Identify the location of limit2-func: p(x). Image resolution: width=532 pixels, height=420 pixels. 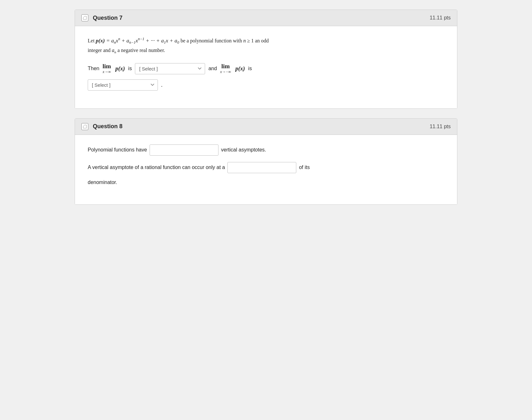
(240, 69).